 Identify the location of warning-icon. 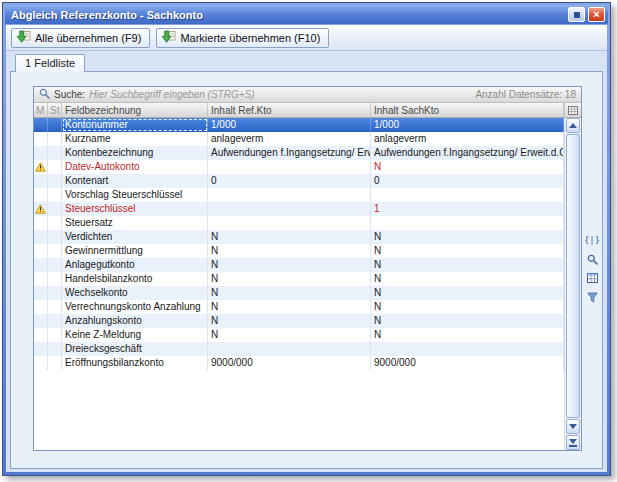
(40, 167).